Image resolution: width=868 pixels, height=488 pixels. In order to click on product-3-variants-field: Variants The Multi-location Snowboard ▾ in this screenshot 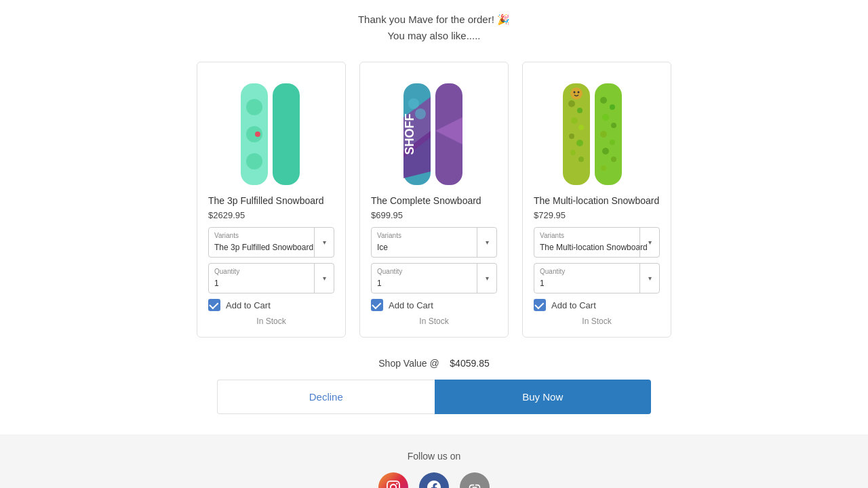, I will do `click(597, 243)`.